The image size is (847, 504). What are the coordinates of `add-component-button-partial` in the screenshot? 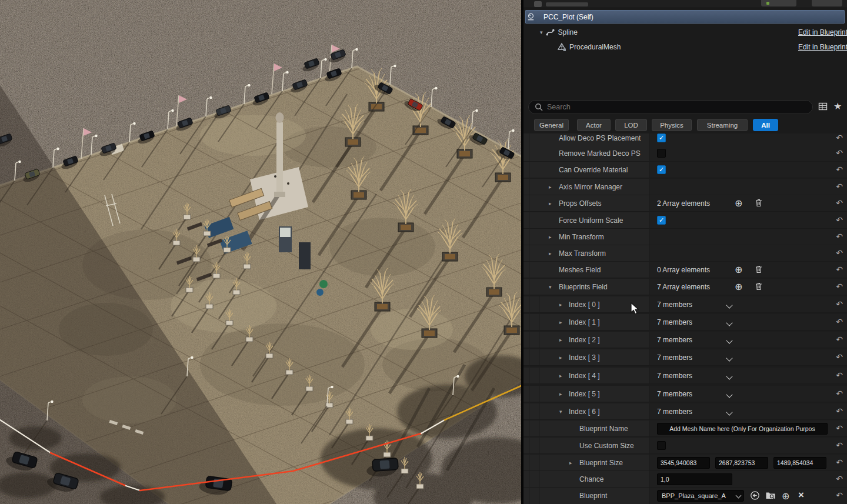 It's located at (779, 4).